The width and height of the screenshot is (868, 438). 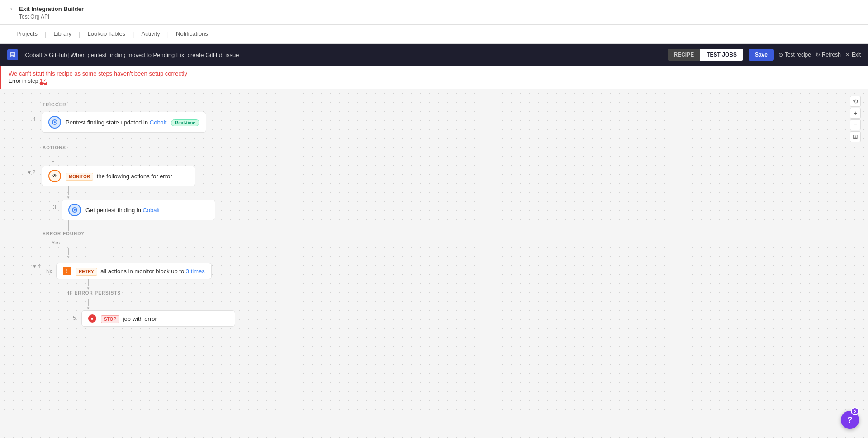 What do you see at coordinates (855, 119) in the screenshot?
I see `zoom-controls: ⟲ + − ⊞` at bounding box center [855, 119].